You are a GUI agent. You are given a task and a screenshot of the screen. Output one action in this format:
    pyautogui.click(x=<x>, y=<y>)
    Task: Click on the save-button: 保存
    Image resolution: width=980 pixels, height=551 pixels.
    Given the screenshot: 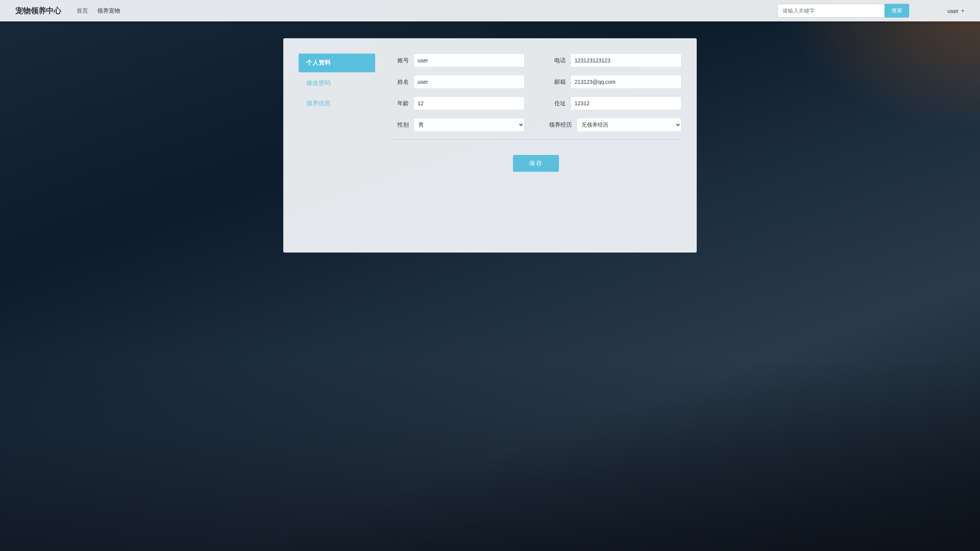 What is the action you would take?
    pyautogui.click(x=536, y=163)
    